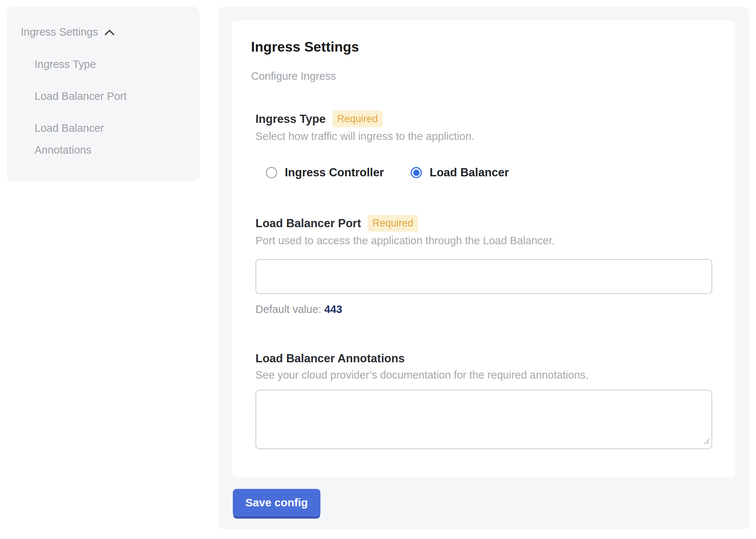 The height and width of the screenshot is (539, 756). Describe the element at coordinates (325, 173) in the screenshot. I see `radio-option-ingress-controller: Ingress Controller` at that location.